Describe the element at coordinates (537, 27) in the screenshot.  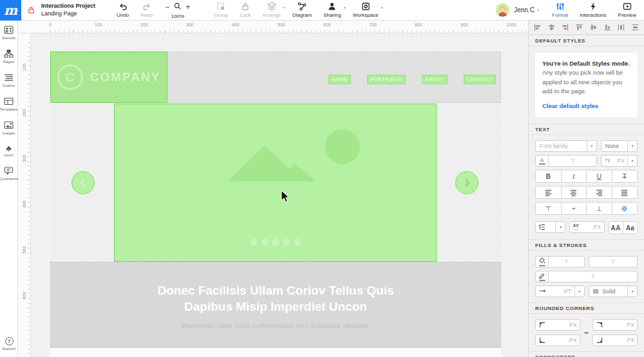
I see `align-left-icon` at that location.